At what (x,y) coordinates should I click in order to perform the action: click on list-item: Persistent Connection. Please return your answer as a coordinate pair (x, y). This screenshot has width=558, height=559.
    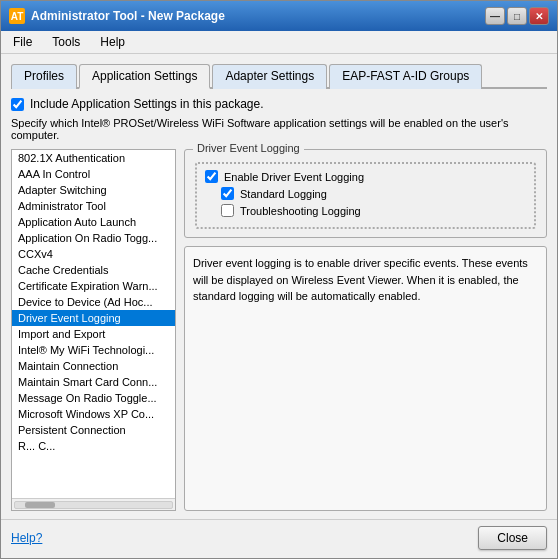
    Looking at the image, I should click on (94, 430).